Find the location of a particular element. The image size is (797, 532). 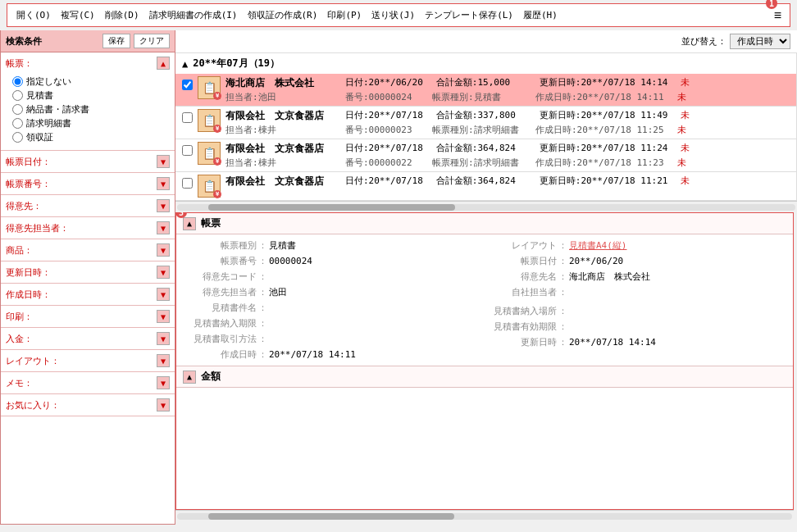

detail-label-voucher-date: 帳票日付 is located at coordinates (524, 261).